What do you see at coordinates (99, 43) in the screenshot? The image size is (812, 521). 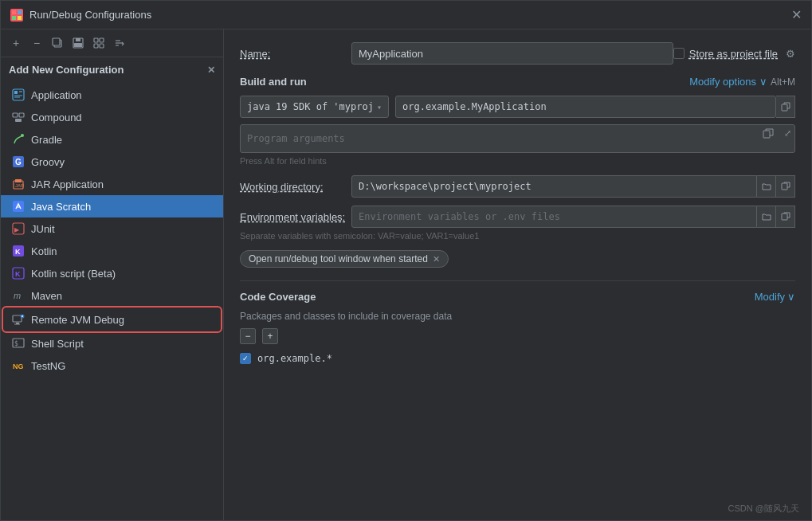 I see `expand-button` at bounding box center [99, 43].